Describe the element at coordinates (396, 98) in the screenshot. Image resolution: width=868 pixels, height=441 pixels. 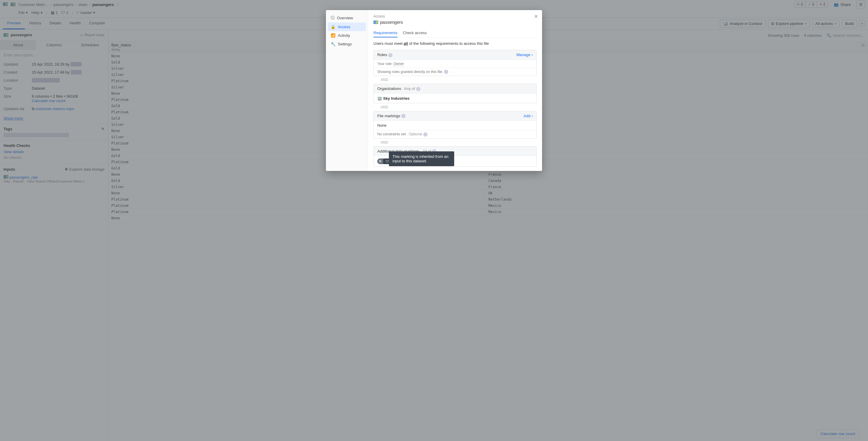
I see `org-name: Sky Industries` at that location.